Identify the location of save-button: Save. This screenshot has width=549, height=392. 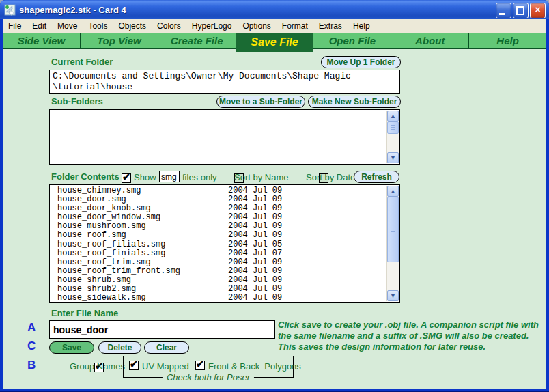
(72, 348).